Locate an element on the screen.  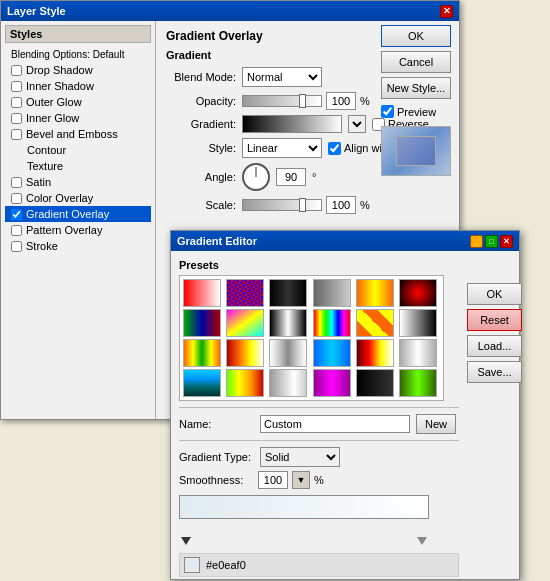
close-icon: ✕ is located at coordinates (446, 12).